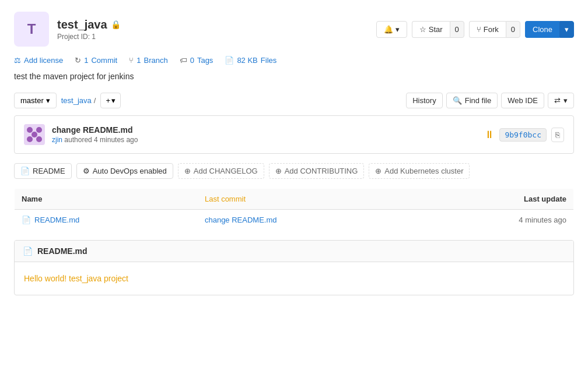 The image size is (588, 374). What do you see at coordinates (89, 24) in the screenshot?
I see `project-title: test_java 🔒` at bounding box center [89, 24].